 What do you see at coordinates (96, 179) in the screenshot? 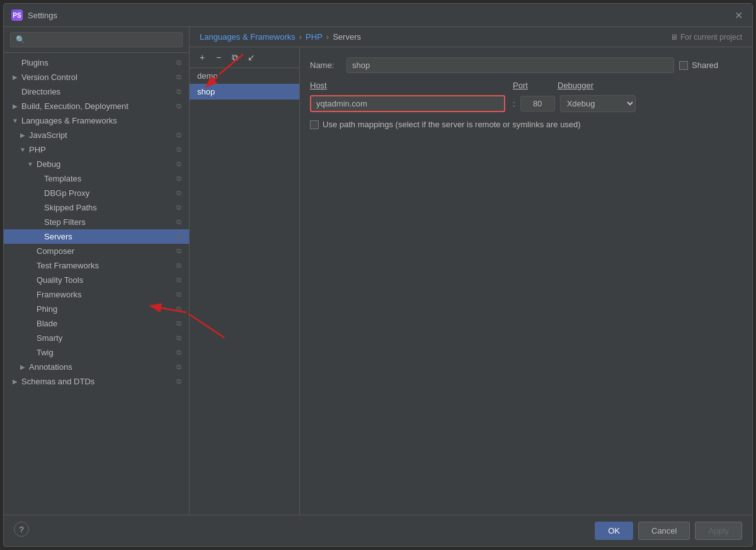
I see `sidebar-item-templates: Templates ⧉` at bounding box center [96, 179].